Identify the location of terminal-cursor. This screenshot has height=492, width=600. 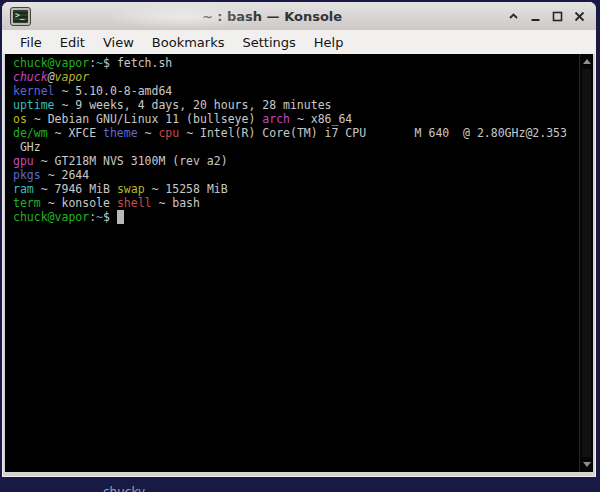
(120, 217).